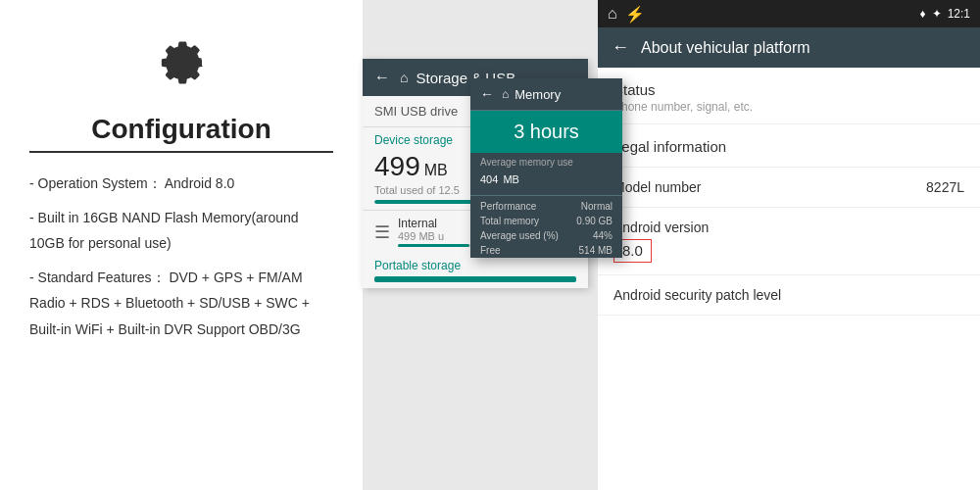 This screenshot has height=490, width=980. Describe the element at coordinates (547, 196) in the screenshot. I see `memory-divider` at that location.